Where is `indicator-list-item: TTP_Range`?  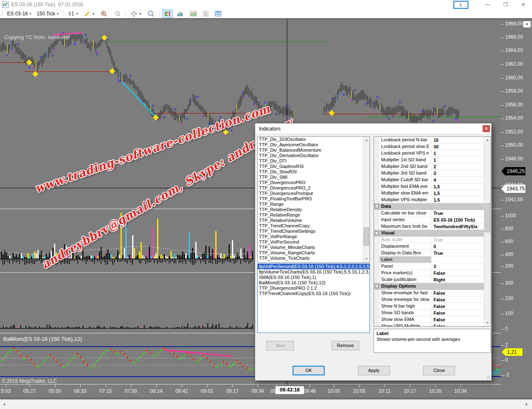
indicator-list-item: TTP_Range is located at coordinates (313, 204).